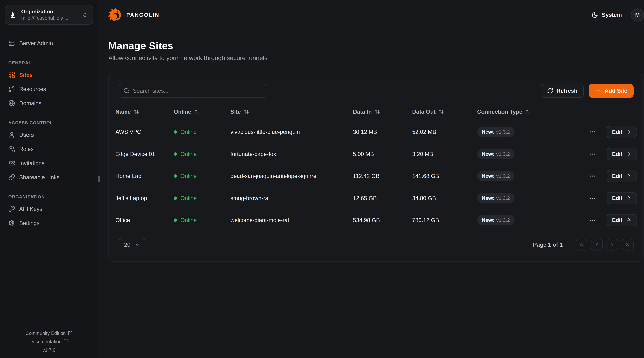 Image resolution: width=644 pixels, height=358 pixels. I want to click on sidebar-item-resources: Resources, so click(49, 89).